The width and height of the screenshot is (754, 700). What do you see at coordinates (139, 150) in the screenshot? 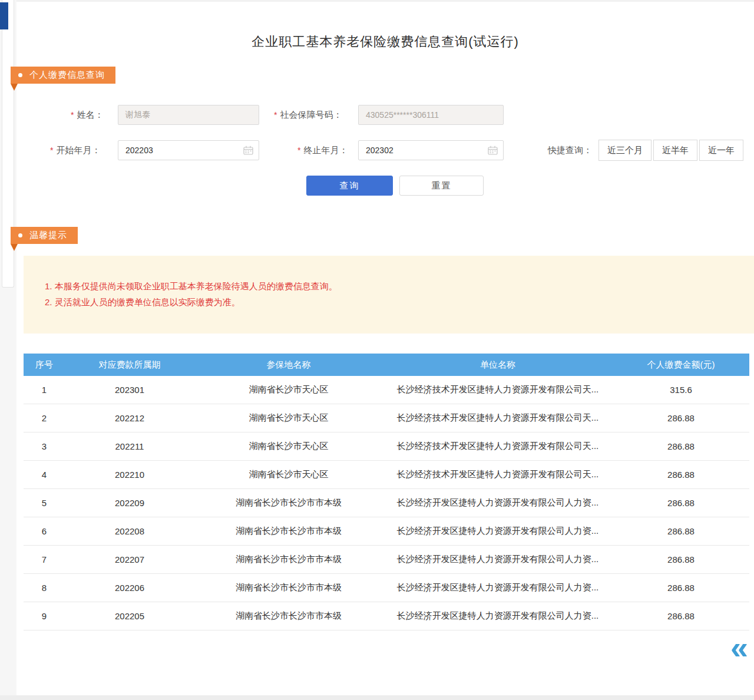
I see `start-month-value: 202203` at bounding box center [139, 150].